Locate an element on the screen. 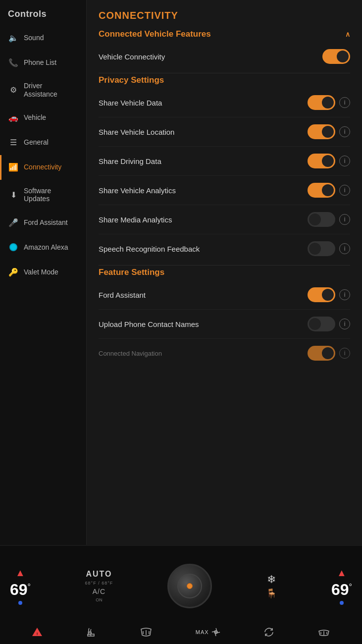 Image resolution: width=362 pixels, height=644 pixels. ford-assistant-row: Ford Assistant i is located at coordinates (224, 295).